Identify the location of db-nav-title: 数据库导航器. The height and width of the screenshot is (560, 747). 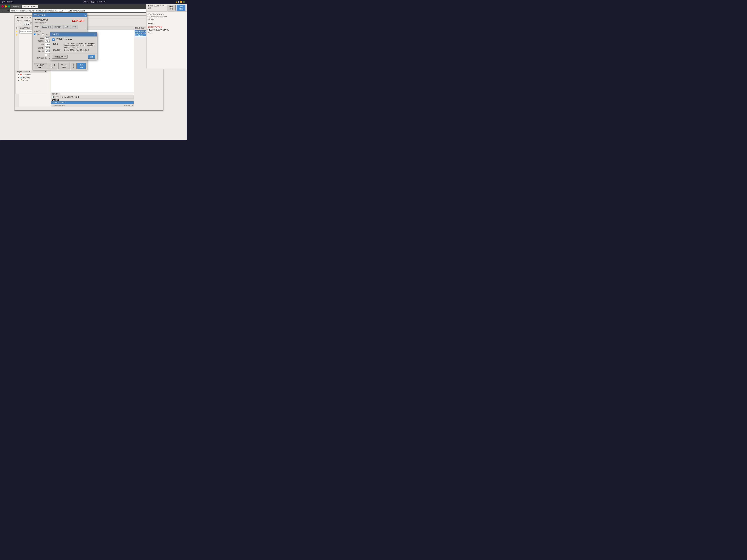
(25, 28).